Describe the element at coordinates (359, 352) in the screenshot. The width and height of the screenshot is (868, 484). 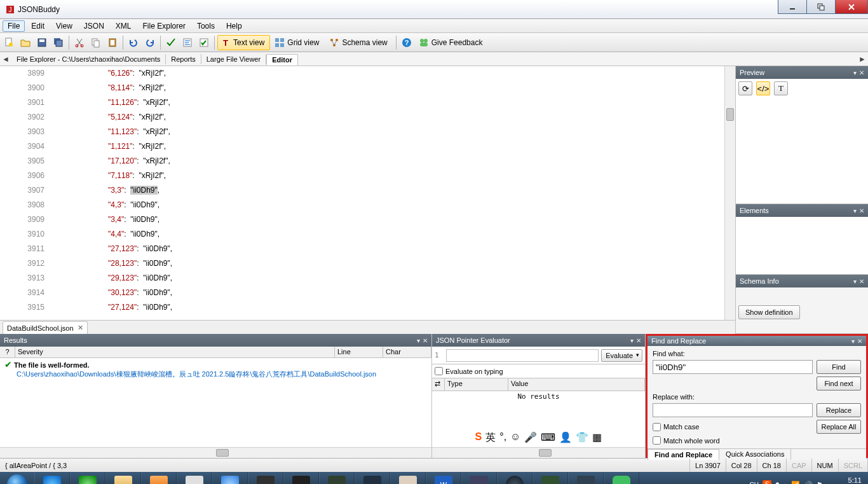
I see `col-line: Line` at that location.